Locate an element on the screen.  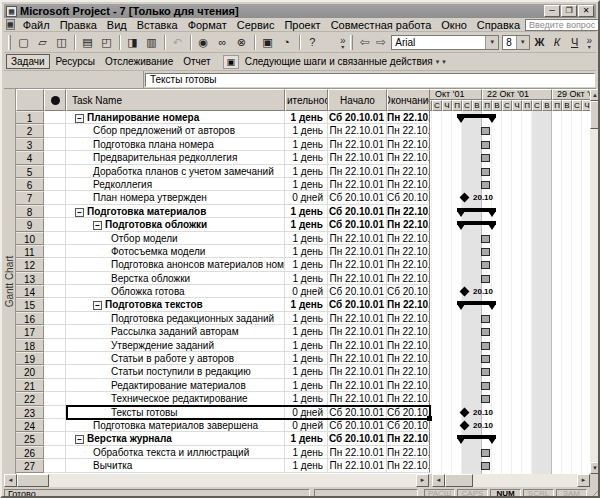
scroll-down-icon: ▼ is located at coordinates (595, 468).